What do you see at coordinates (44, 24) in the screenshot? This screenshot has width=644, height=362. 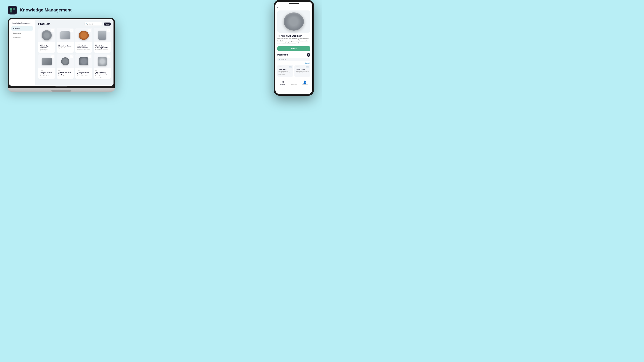 I see `page-title: Products` at bounding box center [44, 24].